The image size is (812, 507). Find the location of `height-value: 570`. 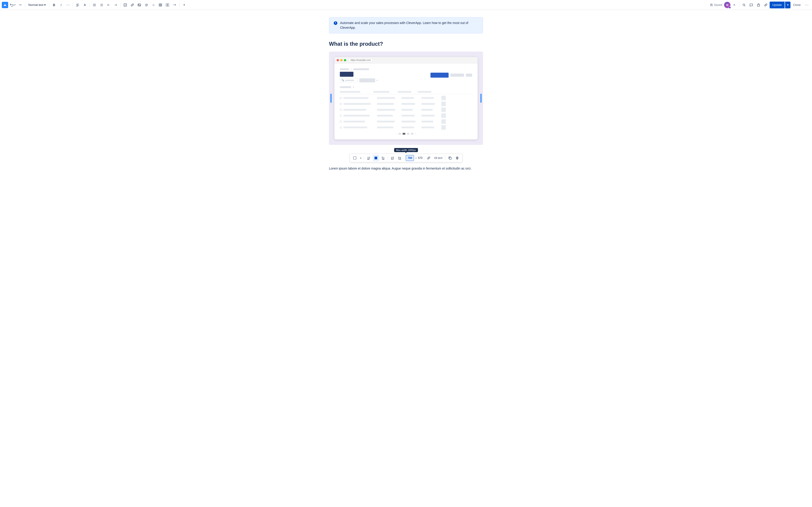

height-value: 570 is located at coordinates (420, 158).